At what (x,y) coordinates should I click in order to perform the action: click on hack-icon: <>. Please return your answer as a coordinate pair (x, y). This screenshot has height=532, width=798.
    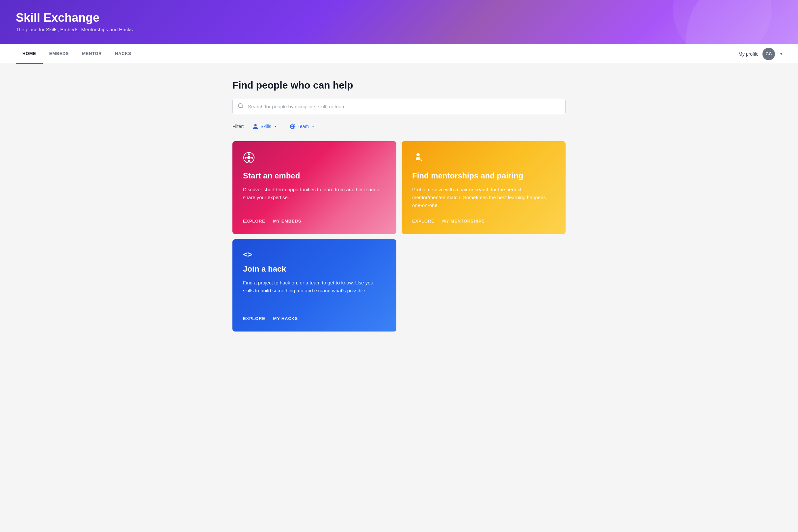
    Looking at the image, I should click on (314, 254).